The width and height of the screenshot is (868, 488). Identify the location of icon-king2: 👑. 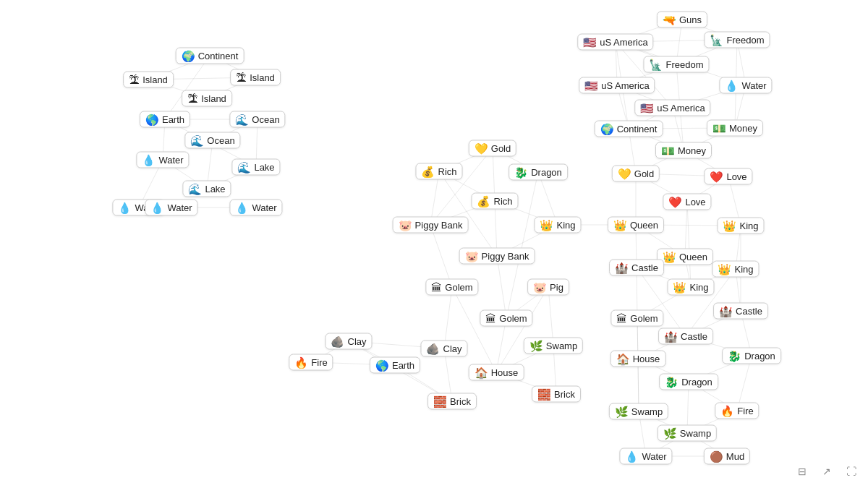
(729, 226).